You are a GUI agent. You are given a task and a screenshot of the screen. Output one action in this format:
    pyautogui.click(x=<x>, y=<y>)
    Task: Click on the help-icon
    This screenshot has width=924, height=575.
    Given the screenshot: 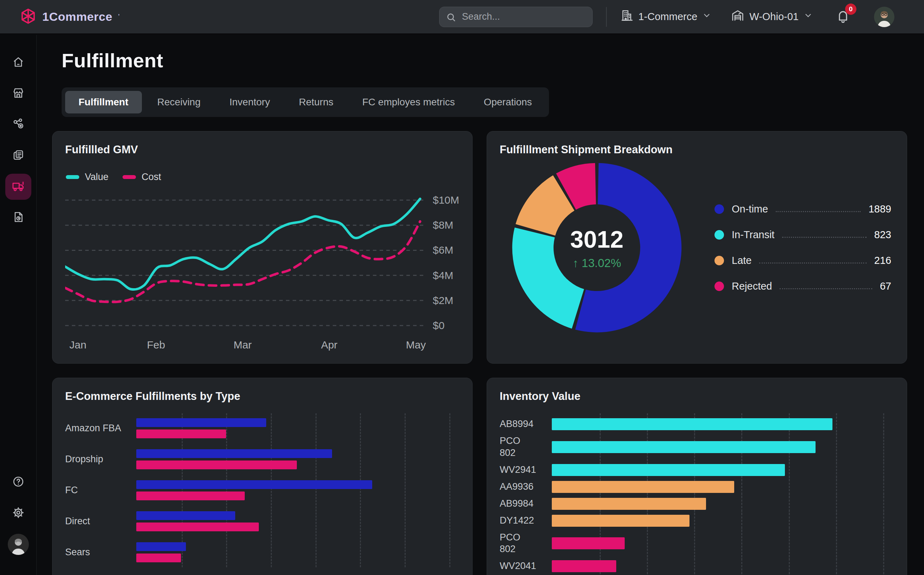 What is the action you would take?
    pyautogui.click(x=18, y=482)
    